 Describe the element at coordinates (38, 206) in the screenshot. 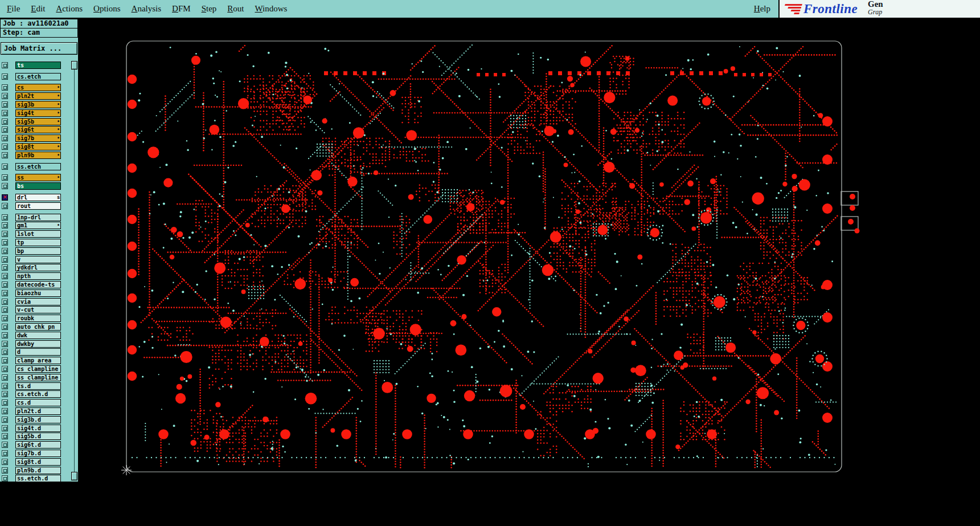

I see `layer-name-button: rout` at that location.